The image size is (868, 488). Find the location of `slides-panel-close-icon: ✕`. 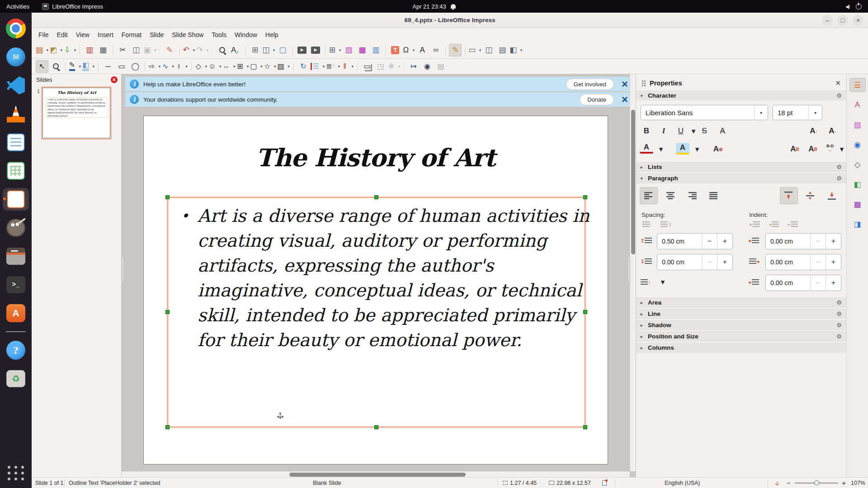

slides-panel-close-icon: ✕ is located at coordinates (114, 80).